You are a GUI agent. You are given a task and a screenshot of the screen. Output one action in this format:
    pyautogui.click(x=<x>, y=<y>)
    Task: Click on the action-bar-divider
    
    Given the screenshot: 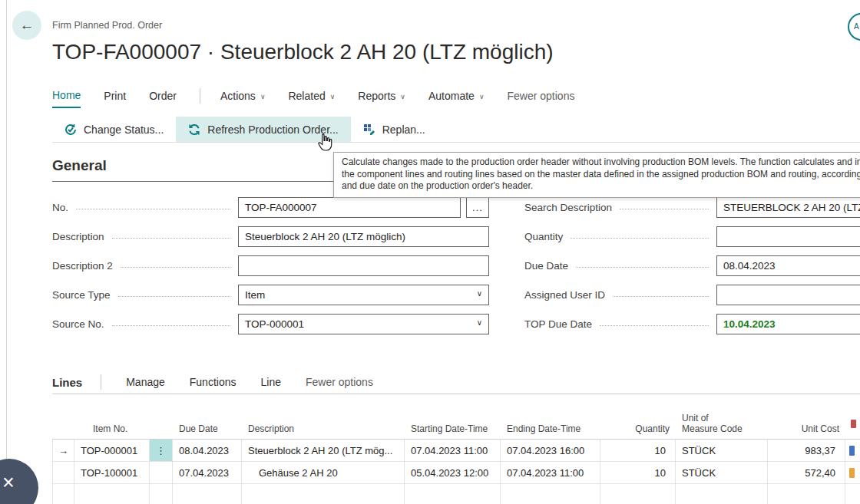 What is the action you would take?
    pyautogui.click(x=456, y=143)
    